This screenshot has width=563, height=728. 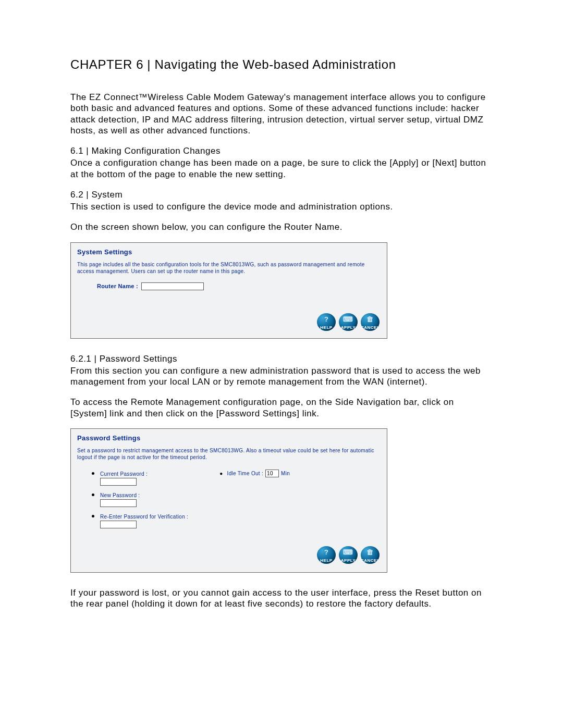 I want to click on reenter-password-label: Re-Enter Password for Verification :, so click(x=144, y=517).